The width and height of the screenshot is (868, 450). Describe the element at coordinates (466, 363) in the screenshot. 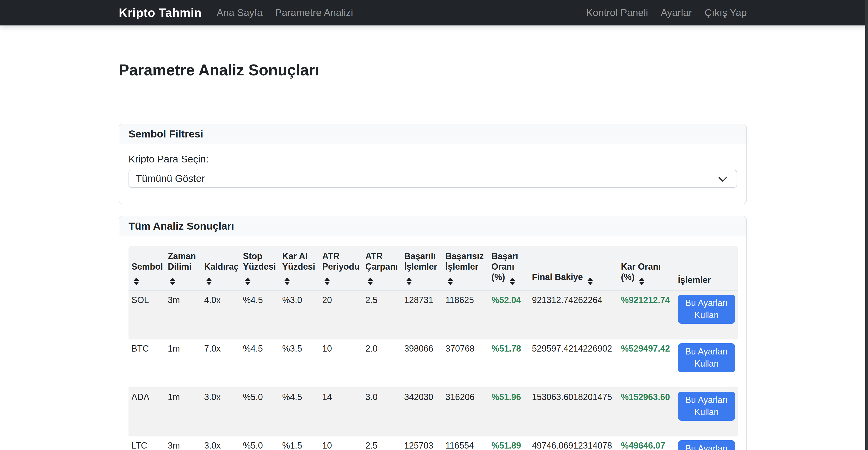

I see `cell-basarisiz-islemler: 370768` at that location.